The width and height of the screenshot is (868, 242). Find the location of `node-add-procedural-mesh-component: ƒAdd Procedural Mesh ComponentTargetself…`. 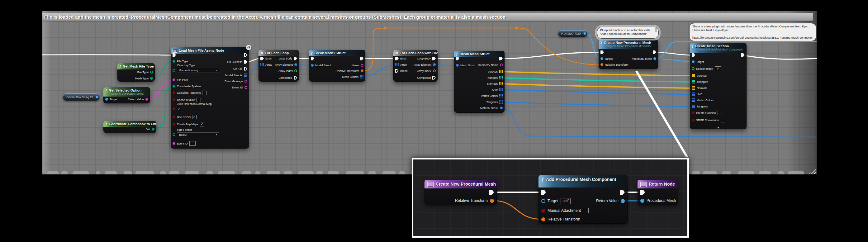

node-add-procedural-mesh-component: ƒAdd Procedural Mesh ComponentTargetself… is located at coordinates (583, 199).